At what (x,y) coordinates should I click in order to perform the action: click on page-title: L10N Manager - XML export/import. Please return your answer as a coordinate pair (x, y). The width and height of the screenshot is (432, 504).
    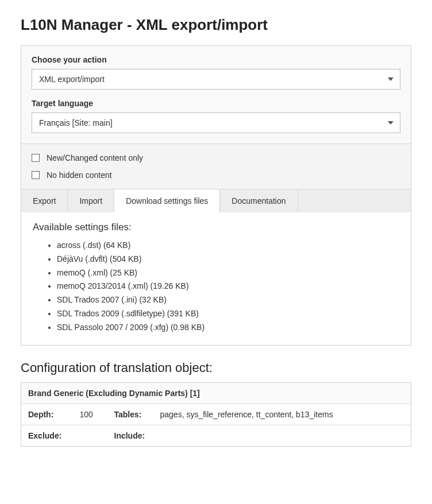
    Looking at the image, I should click on (216, 25).